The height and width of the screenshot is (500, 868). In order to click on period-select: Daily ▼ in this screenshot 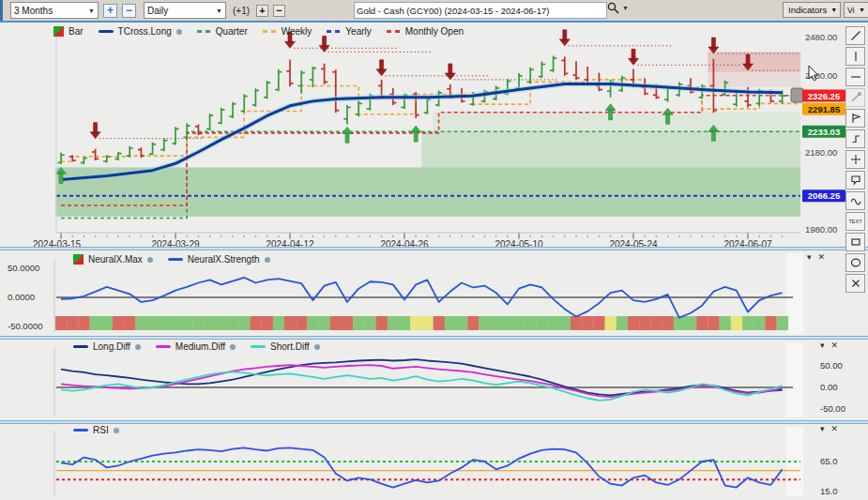, I will do `click(185, 10)`.